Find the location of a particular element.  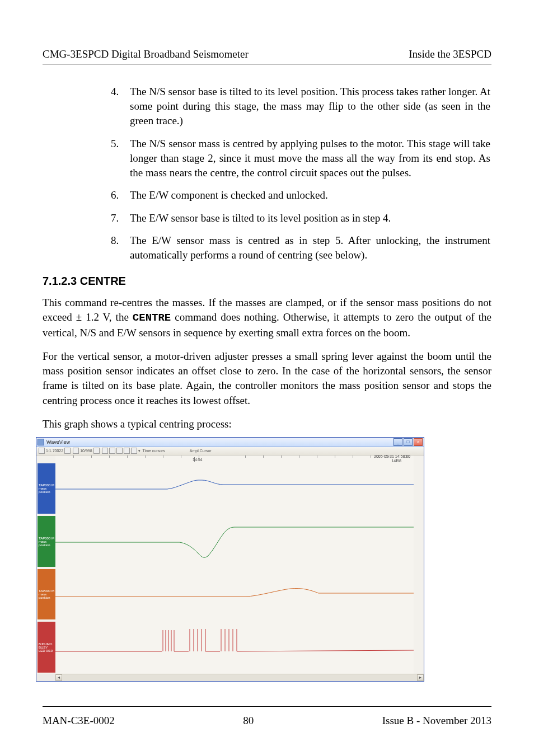

section-heading: 7.1.2.3 CENTRE is located at coordinates (267, 281).